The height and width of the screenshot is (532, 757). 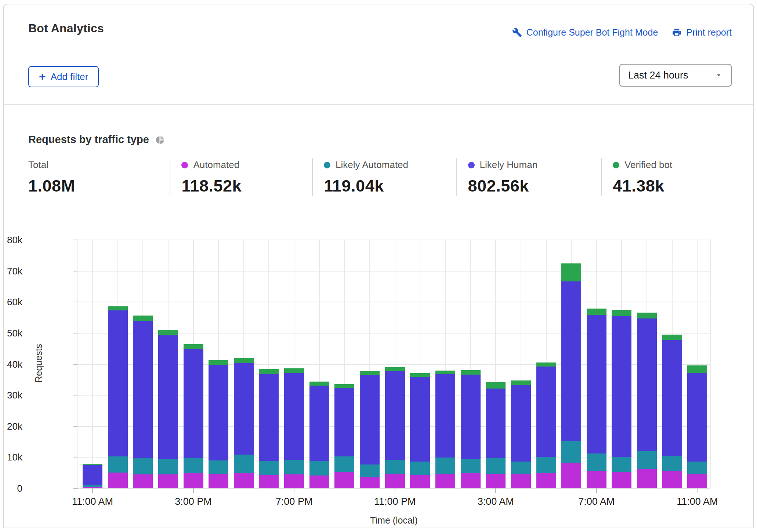 I want to click on plus-icon: +, so click(x=43, y=76).